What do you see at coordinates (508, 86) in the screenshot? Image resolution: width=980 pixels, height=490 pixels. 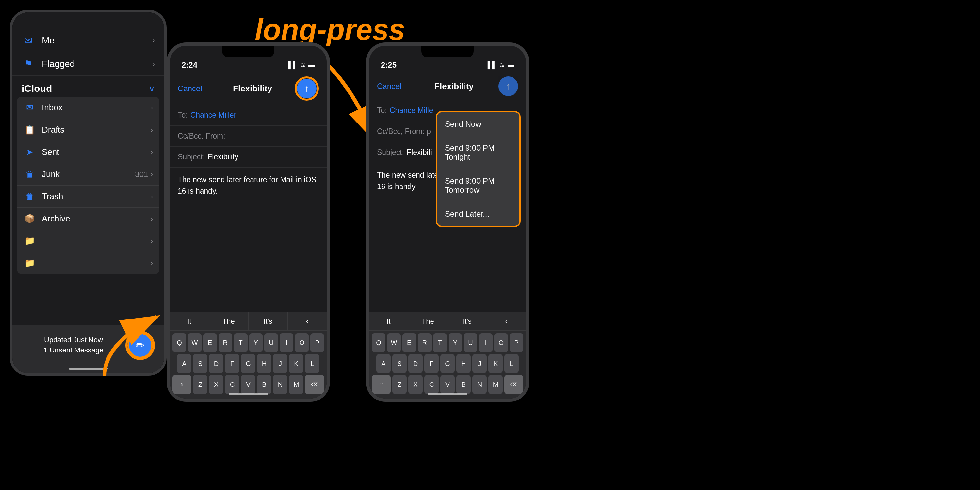 I see `send-button-right: ↑` at bounding box center [508, 86].